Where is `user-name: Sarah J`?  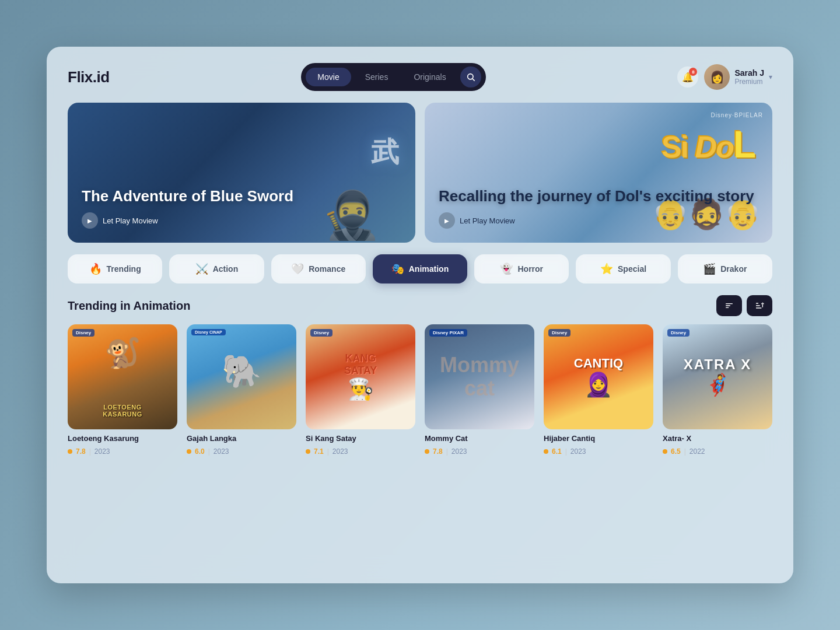 user-name: Sarah J is located at coordinates (749, 73).